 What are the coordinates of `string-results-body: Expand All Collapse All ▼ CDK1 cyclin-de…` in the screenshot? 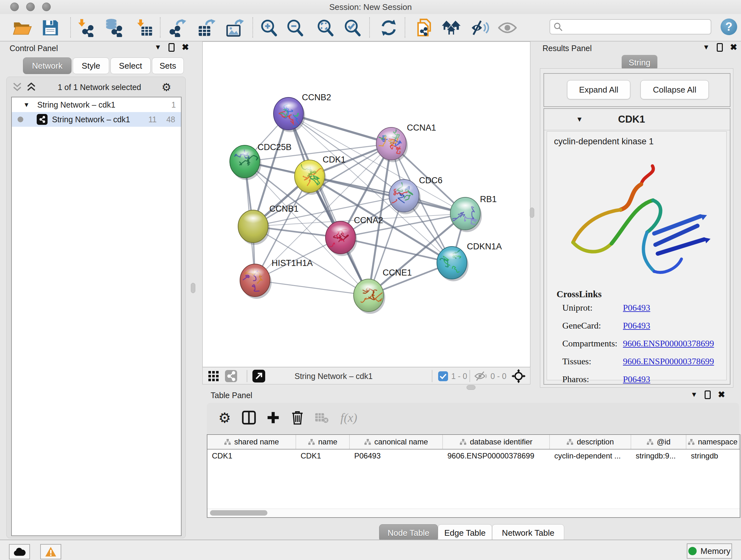 It's located at (636, 228).